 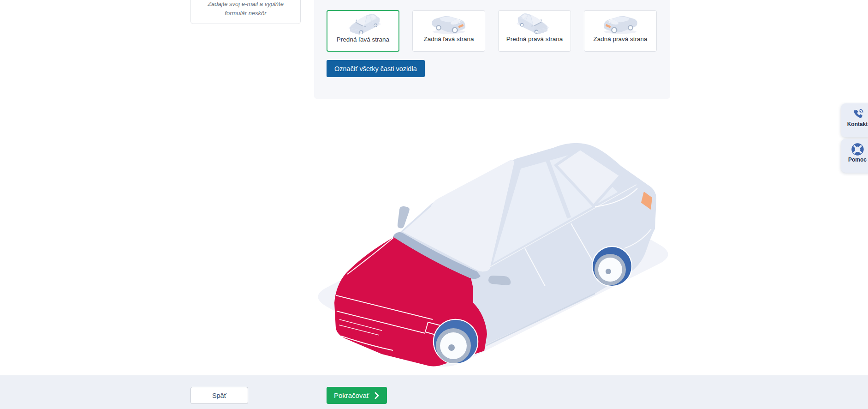 What do you see at coordinates (375, 68) in the screenshot?
I see `select-all-parts-button: Označiť všetky časti vozidla` at bounding box center [375, 68].